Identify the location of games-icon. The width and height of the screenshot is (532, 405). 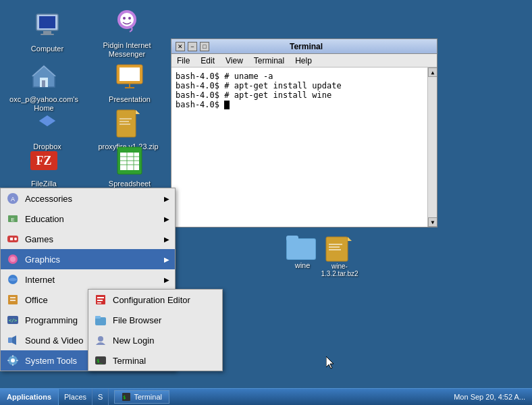
(13, 239).